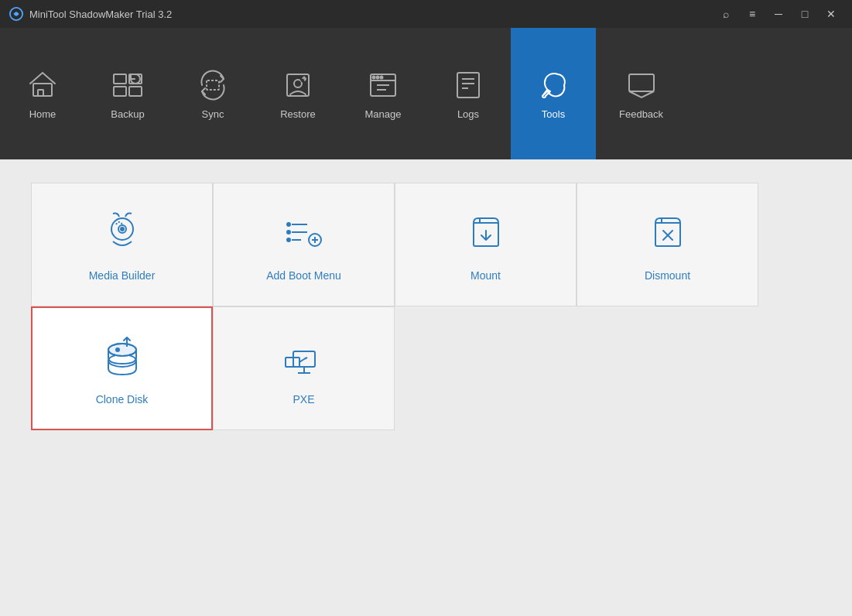 This screenshot has height=616, width=852. What do you see at coordinates (553, 115) in the screenshot?
I see `nav-label-tools: Tools` at bounding box center [553, 115].